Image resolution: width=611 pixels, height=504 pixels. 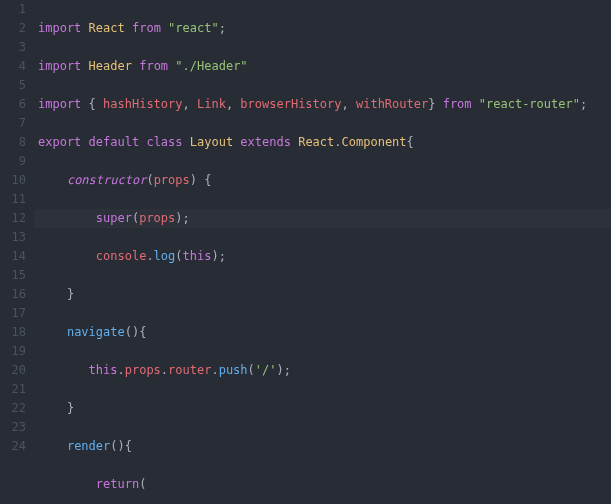 What do you see at coordinates (324, 180) in the screenshot?
I see `code-line: constructor(props) {` at bounding box center [324, 180].